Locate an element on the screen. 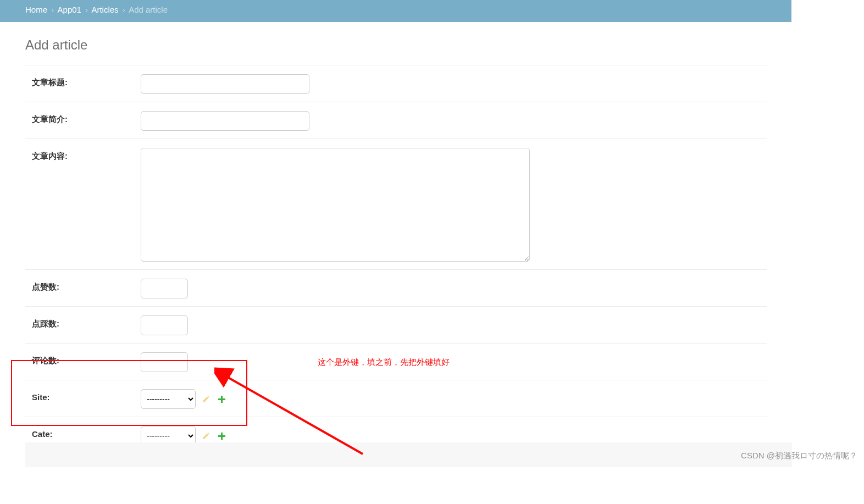 This screenshot has height=504, width=864. breadcrumb-current: Add article is located at coordinates (148, 10).